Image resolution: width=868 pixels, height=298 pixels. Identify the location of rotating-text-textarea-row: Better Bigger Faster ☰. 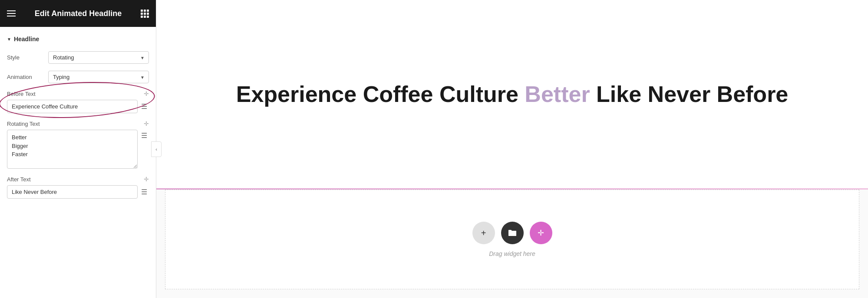
(78, 149).